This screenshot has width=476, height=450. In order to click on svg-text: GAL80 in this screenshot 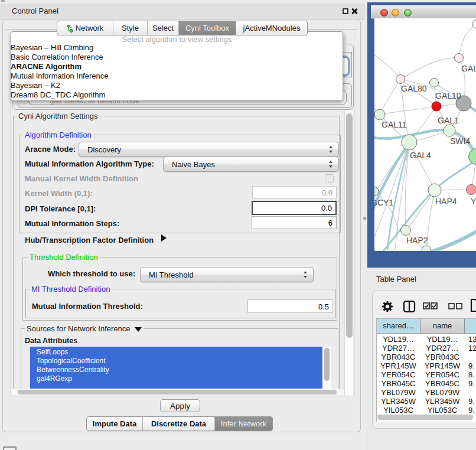, I will do `click(414, 89)`.